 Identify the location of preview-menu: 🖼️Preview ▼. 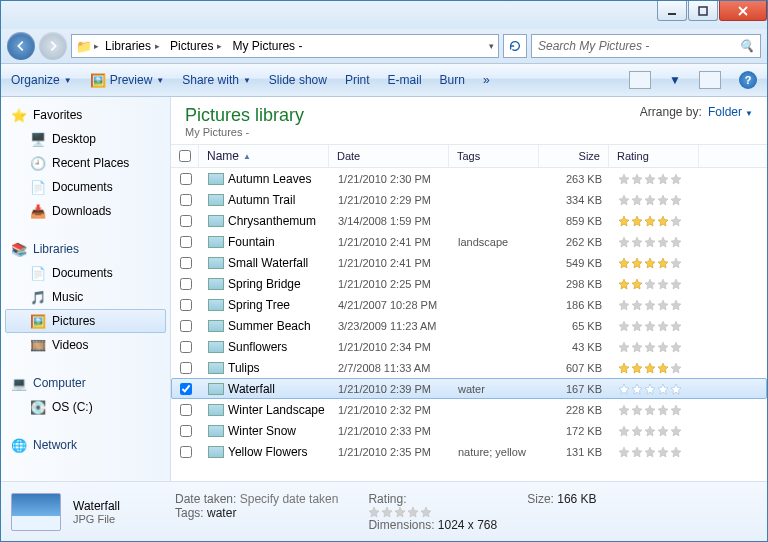
(128, 80).